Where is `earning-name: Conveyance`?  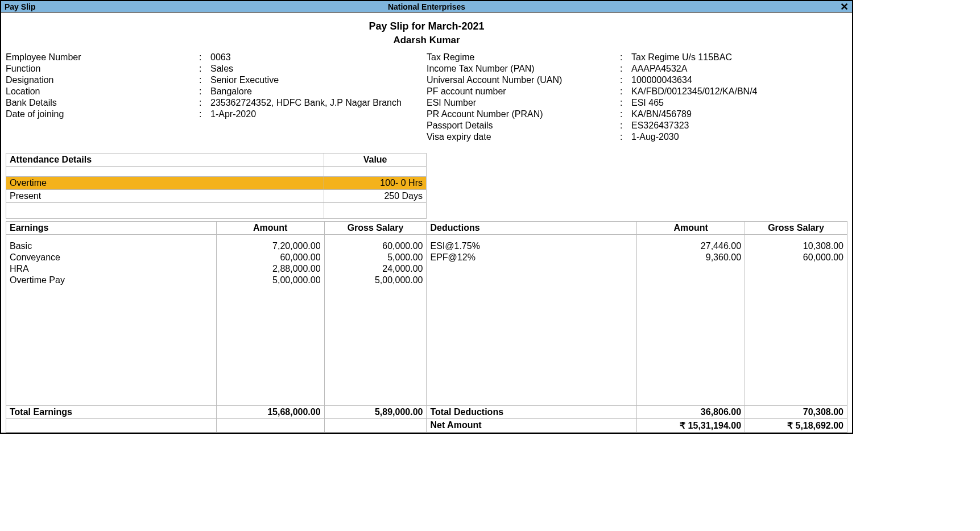 earning-name: Conveyance is located at coordinates (111, 258).